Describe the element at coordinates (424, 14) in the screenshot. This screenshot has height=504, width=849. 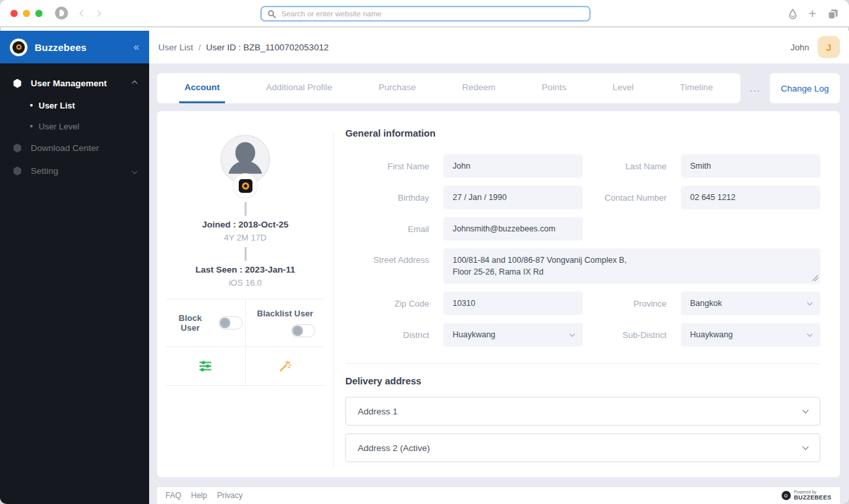
I see `browser-chrome: +` at that location.